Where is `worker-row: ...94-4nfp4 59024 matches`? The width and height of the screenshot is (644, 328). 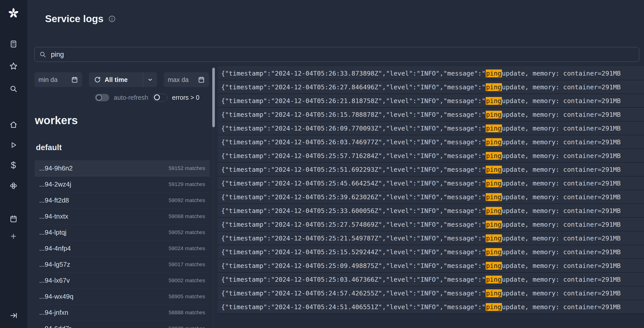
worker-row: ...94-4nfp4 59024 matches is located at coordinates (122, 248).